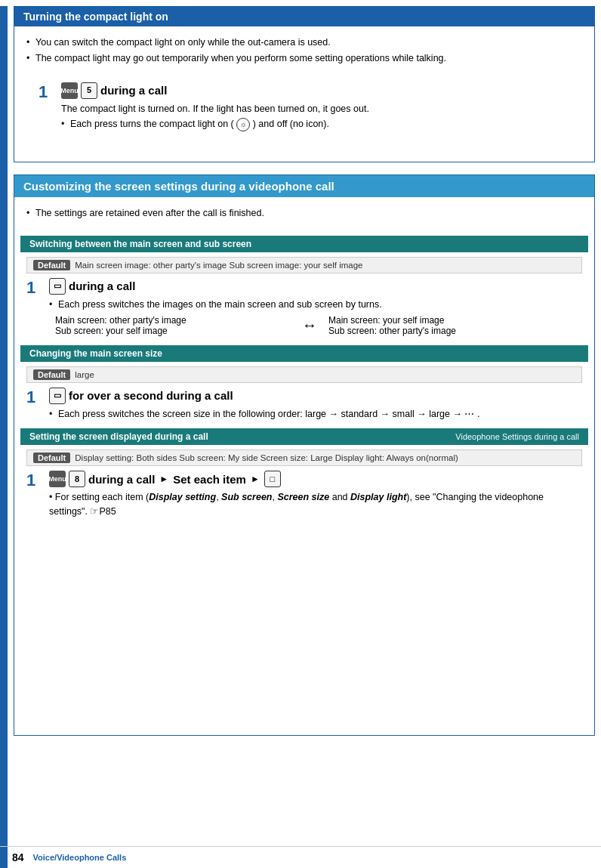 The width and height of the screenshot is (601, 868). What do you see at coordinates (316, 305) in the screenshot?
I see `sub-bullet: Each press switches the images on the ma…` at bounding box center [316, 305].